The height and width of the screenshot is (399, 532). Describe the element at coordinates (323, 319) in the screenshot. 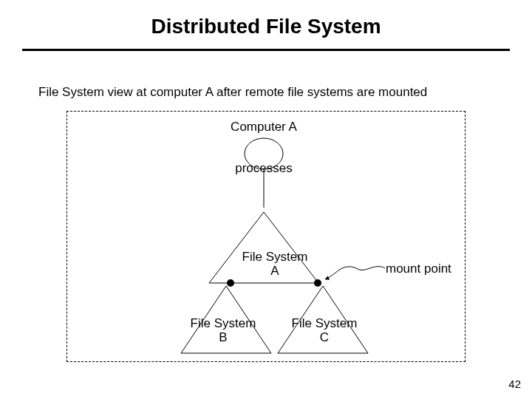

I see `fs-c-triangle` at that location.